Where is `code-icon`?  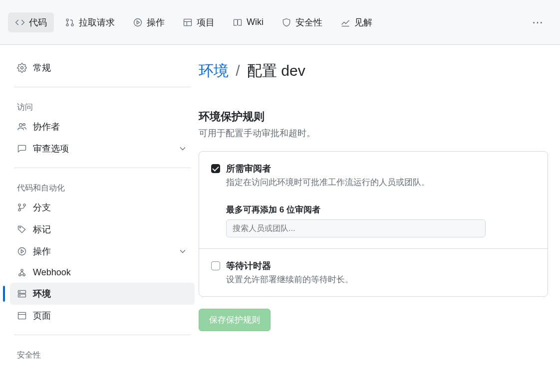 code-icon is located at coordinates (20, 22).